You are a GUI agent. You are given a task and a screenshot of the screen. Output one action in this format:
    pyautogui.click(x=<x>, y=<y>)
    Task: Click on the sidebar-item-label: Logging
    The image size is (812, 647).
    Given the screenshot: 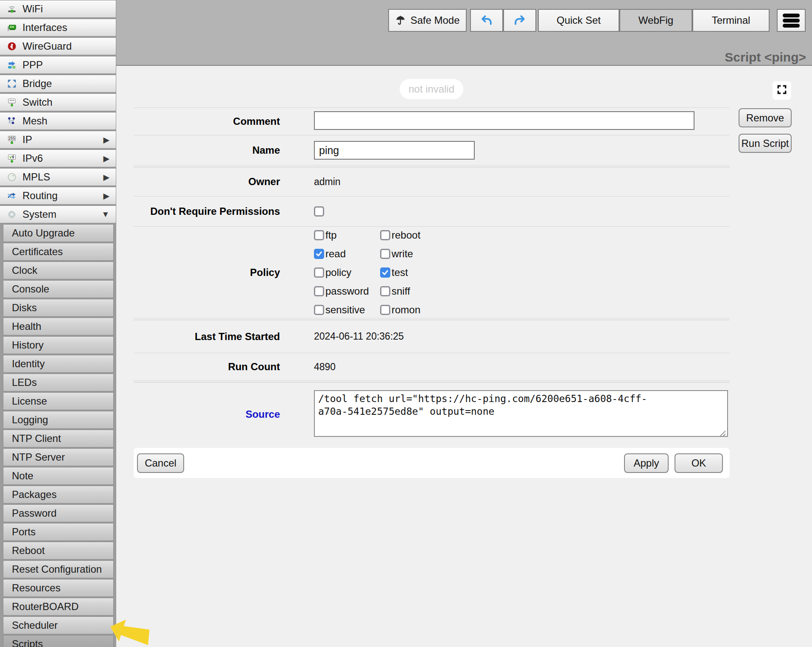 What is the action you would take?
    pyautogui.click(x=30, y=420)
    